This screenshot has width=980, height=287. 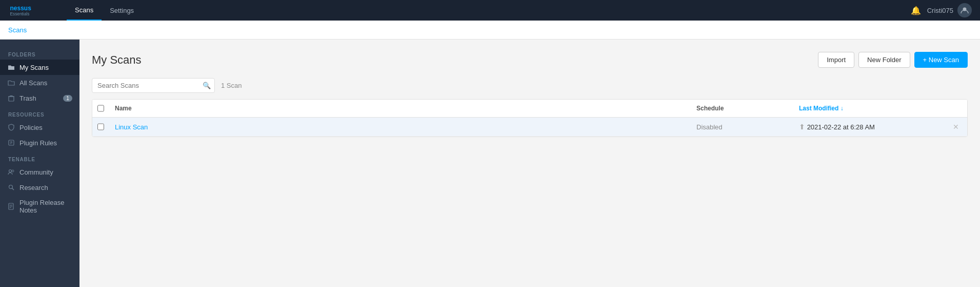 What do you see at coordinates (490, 30) in the screenshot?
I see `breadcrumb: Scans` at bounding box center [490, 30].